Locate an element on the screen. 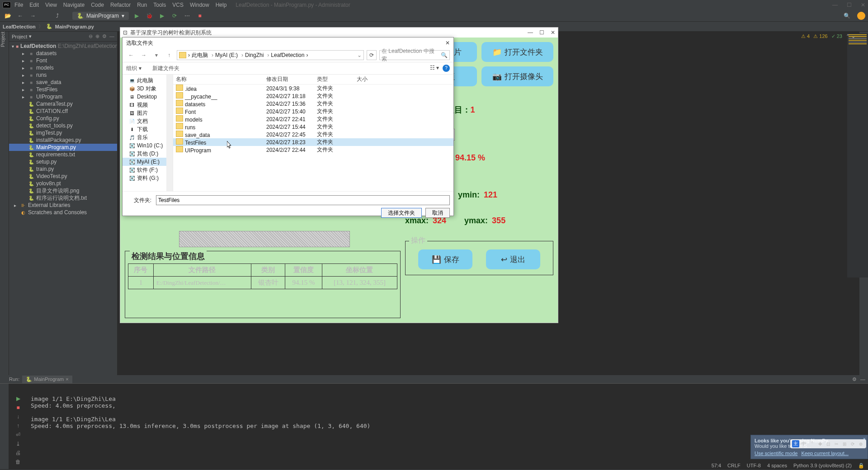 The width and height of the screenshot is (868, 470). folder-nav-tree: 💻此电脑📦3D 对象🖥Desktop🎞视频🖼图片📄文档⬇下载🎵音乐💽Win10 … is located at coordinates (148, 133).